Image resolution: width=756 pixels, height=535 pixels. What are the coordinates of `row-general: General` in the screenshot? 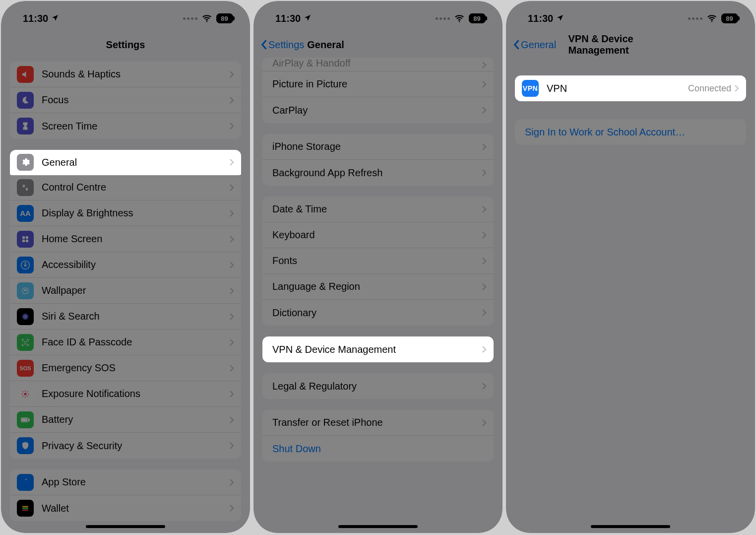 It's located at (126, 163).